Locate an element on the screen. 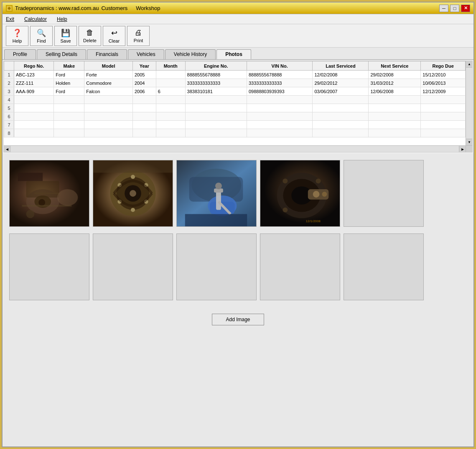 Image resolution: width=476 pixels, height=449 pixels. cell-year: 2004 is located at coordinates (145, 83).